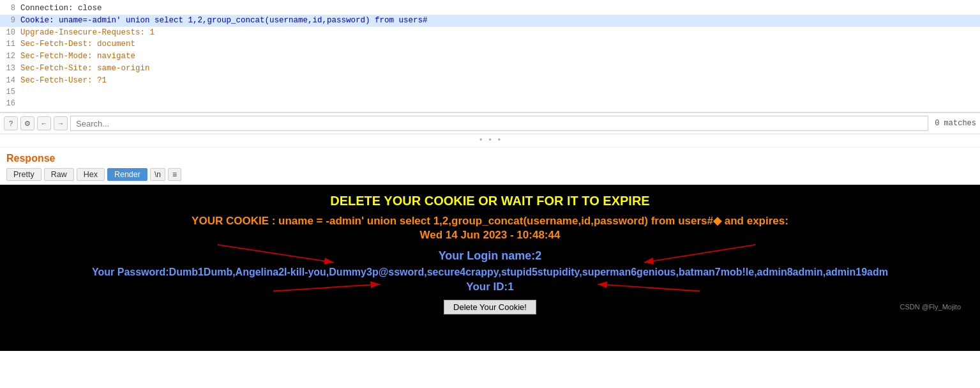 The image size is (980, 388). Describe the element at coordinates (490, 20) in the screenshot. I see `code-line-9: 9 Cookie: uname=-admin' union select 1,2…` at that location.